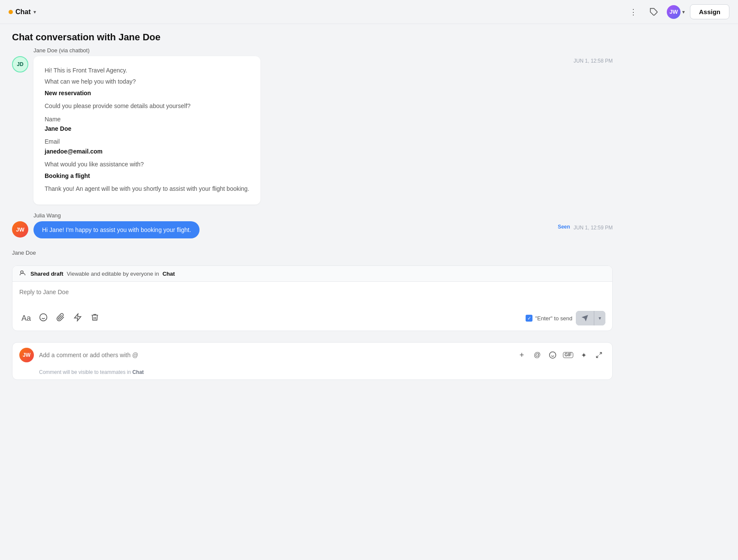 The image size is (738, 560). What do you see at coordinates (117, 230) in the screenshot?
I see `agent-bubble: Hi Jane! I'm happy to assist you with bo…` at bounding box center [117, 230].